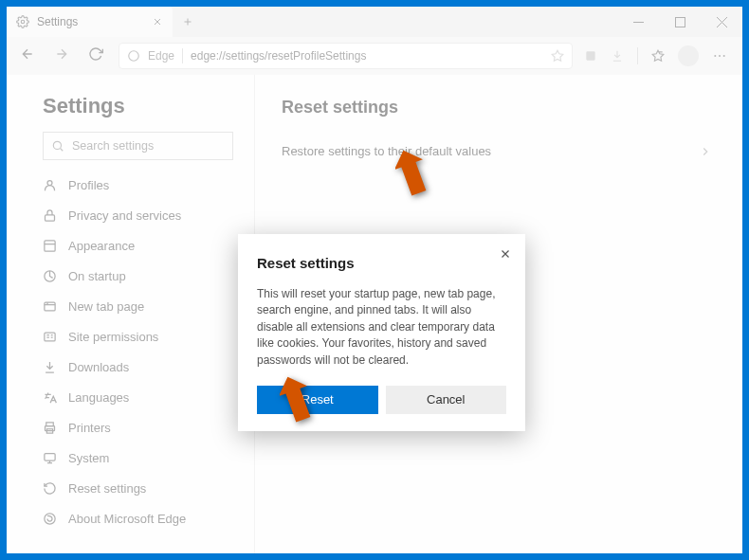 The width and height of the screenshot is (749, 560). Describe the element at coordinates (505, 254) in the screenshot. I see `close-icon` at that location.